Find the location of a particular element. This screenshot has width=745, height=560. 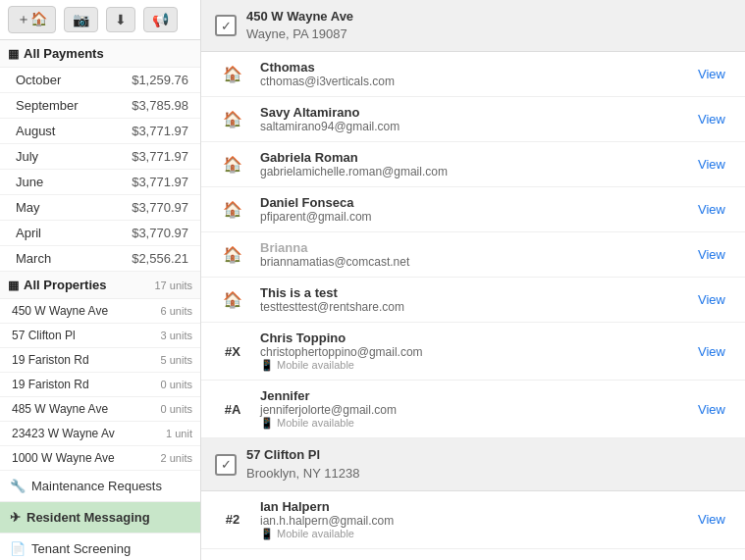

view-button-gabriela: View is located at coordinates (712, 165).